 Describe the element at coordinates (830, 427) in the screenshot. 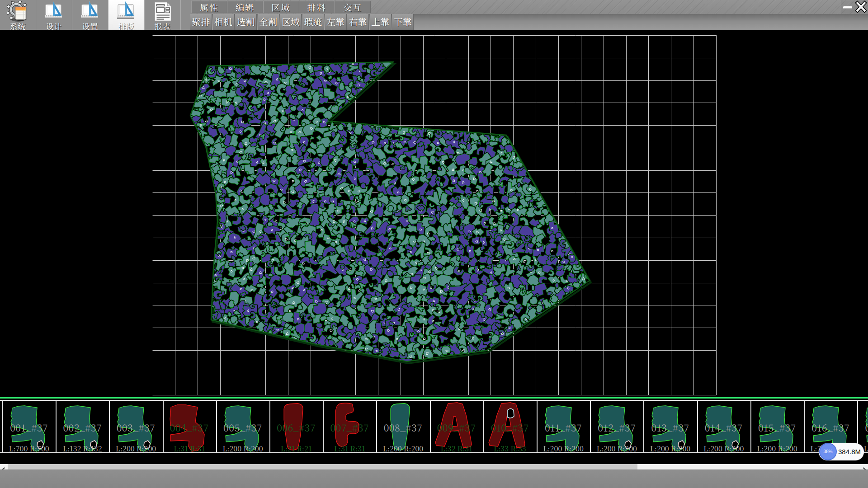

I see `pattern-id: 016_#37` at that location.